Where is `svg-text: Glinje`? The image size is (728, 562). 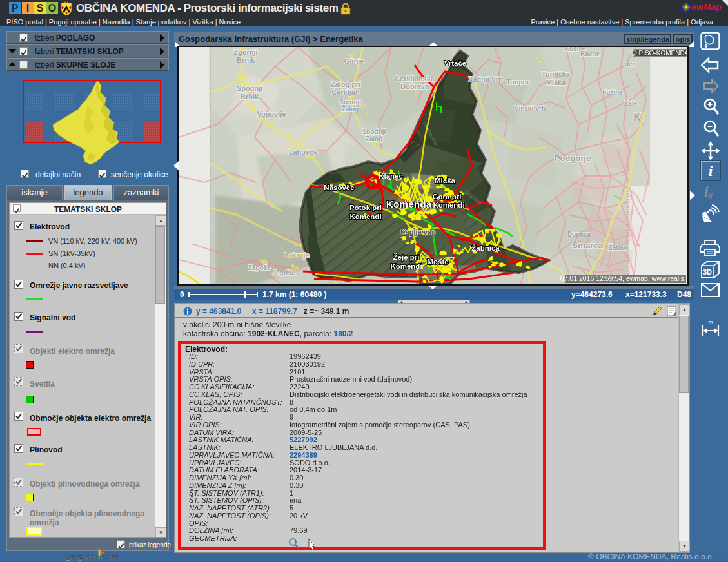 svg-text: Glinje is located at coordinates (355, 61).